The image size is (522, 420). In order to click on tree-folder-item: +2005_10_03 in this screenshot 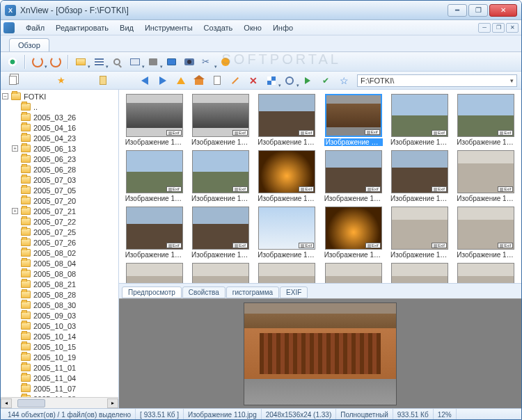, I will do `click(60, 325)`.